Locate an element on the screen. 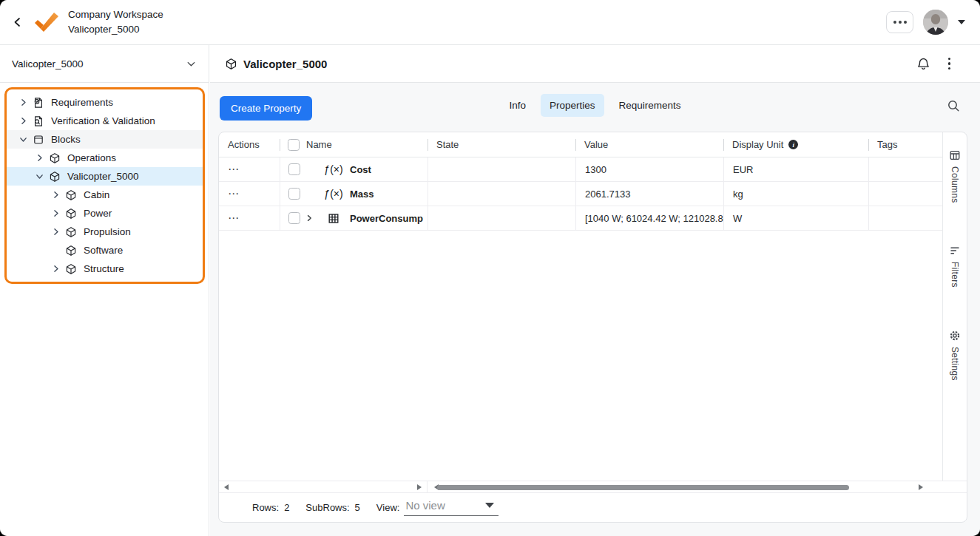 The width and height of the screenshot is (980, 536). valispace-logo-icon is located at coordinates (47, 22).